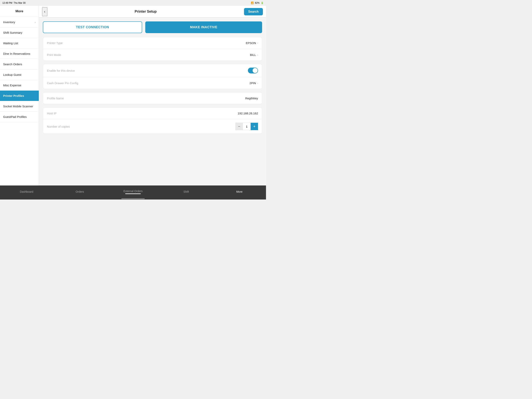  What do you see at coordinates (55, 43) in the screenshot?
I see `printer-type-label: Printer Type` at bounding box center [55, 43].